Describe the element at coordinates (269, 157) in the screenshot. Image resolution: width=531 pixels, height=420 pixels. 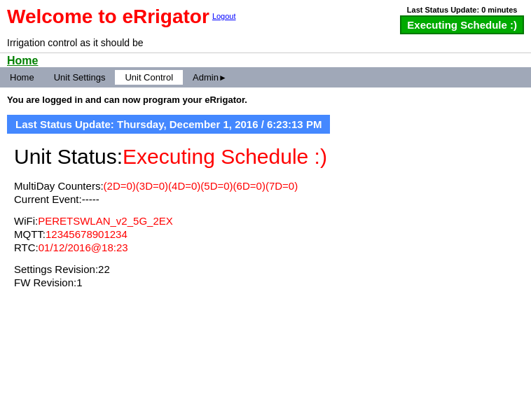
I see `unit-status-line: Unit Status:Executing Schedule :)` at that location.